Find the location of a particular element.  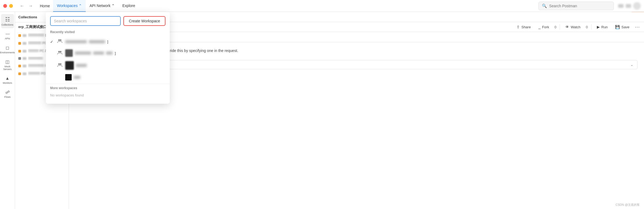

fork-icon: ⎯ is located at coordinates (539, 27).